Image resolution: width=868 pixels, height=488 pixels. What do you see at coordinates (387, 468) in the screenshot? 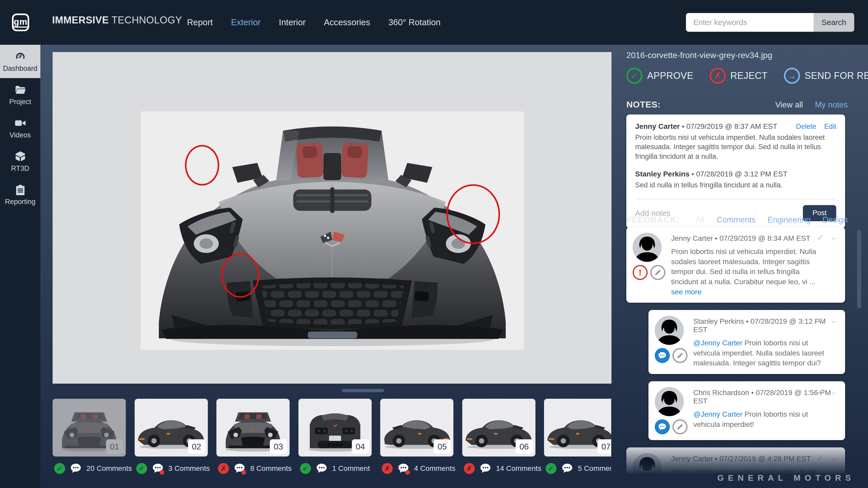
I see `rejected-x-icon: ✗` at bounding box center [387, 468].